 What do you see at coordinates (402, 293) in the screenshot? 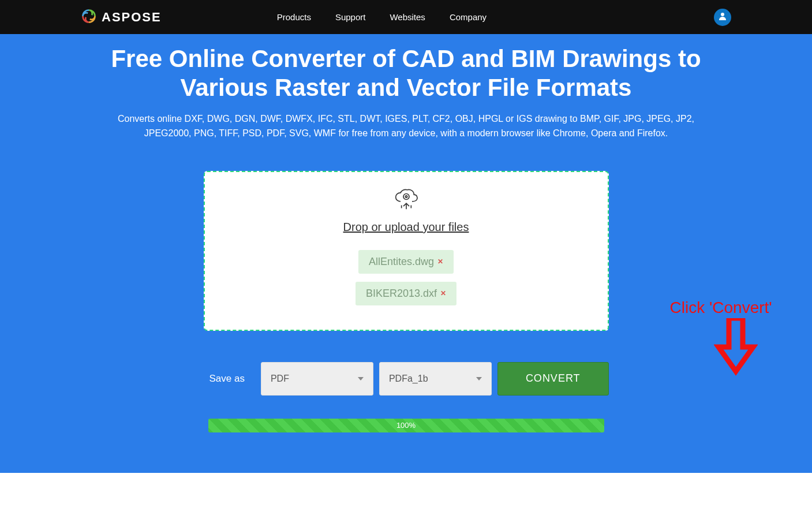
I see `file-name: BIKER2013.dxf` at bounding box center [402, 293].